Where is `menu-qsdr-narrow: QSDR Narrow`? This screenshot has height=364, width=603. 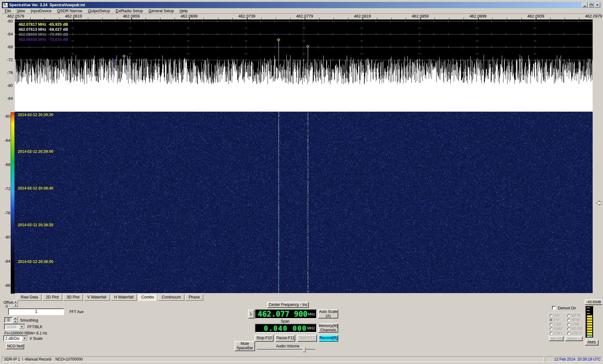 menu-qsdr-narrow: QSDR Narrow is located at coordinates (70, 11).